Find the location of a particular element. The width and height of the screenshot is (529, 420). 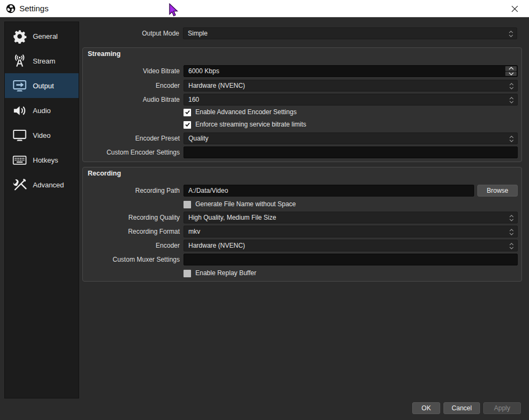

recording-format-label: Recording Format is located at coordinates (131, 232).